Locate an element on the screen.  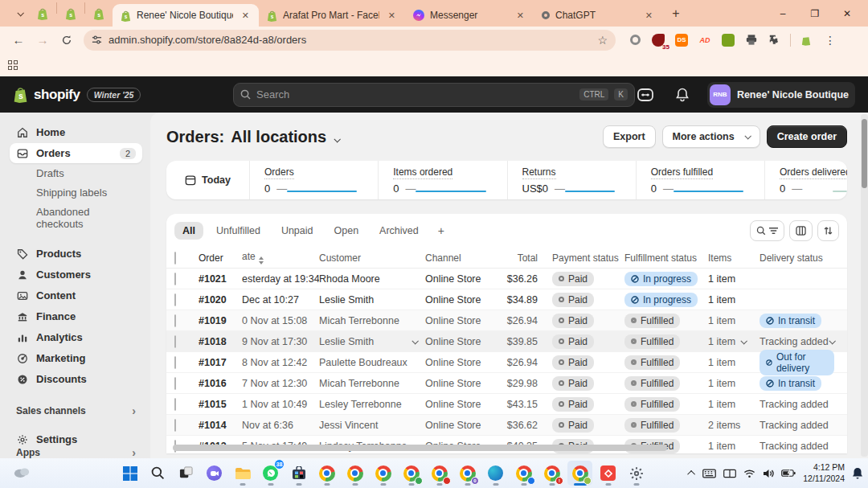
table-row: #1018 9 Nov at 17:30 Leslie Smith Online… is located at coordinates (506, 342).